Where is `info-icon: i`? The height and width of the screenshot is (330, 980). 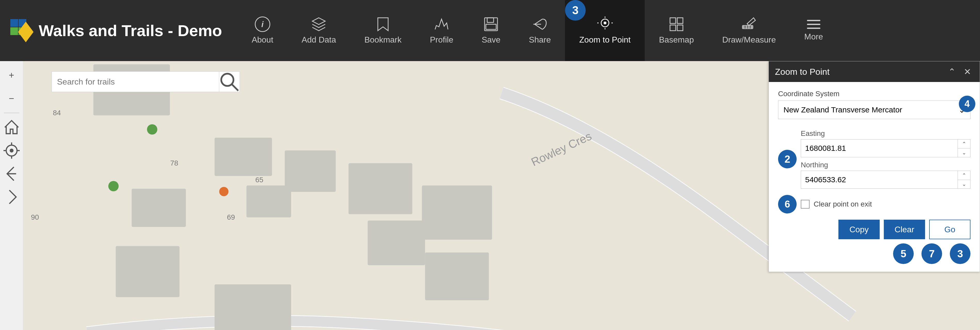 info-icon: i is located at coordinates (262, 24).